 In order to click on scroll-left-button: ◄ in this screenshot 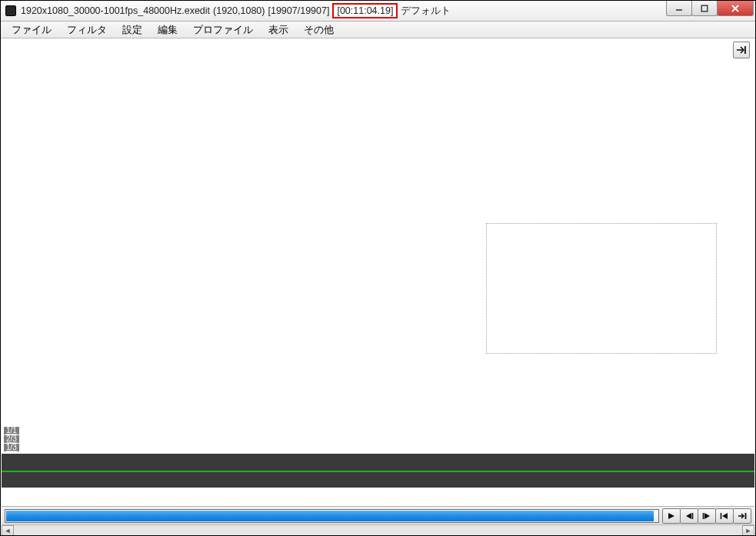, I will do `click(8, 531)`.